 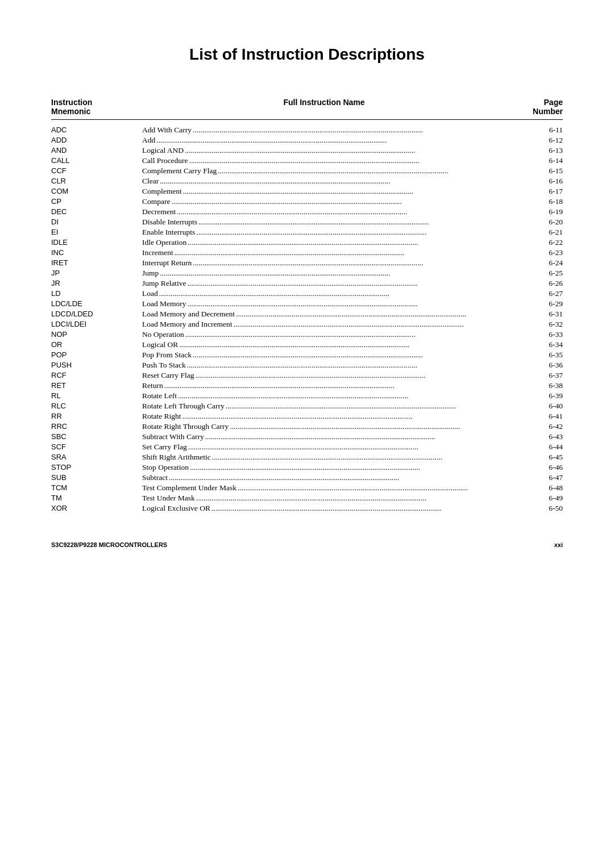 I want to click on page-cell: 6-22, so click(x=534, y=243).